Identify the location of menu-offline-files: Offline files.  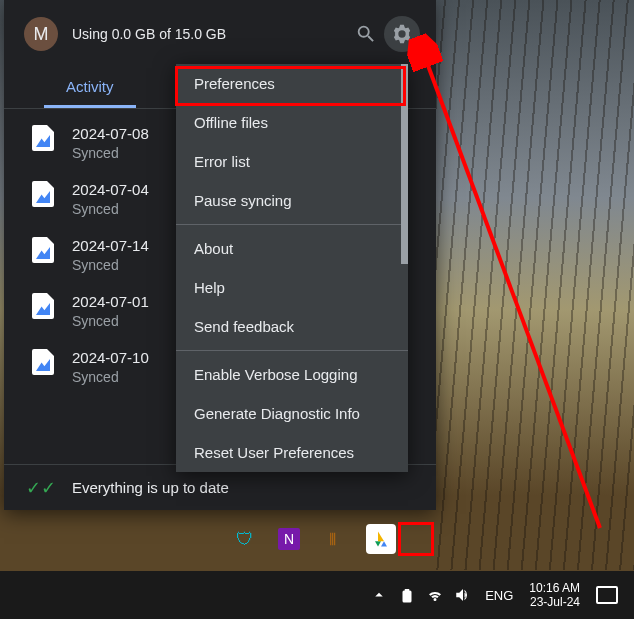
(292, 122).